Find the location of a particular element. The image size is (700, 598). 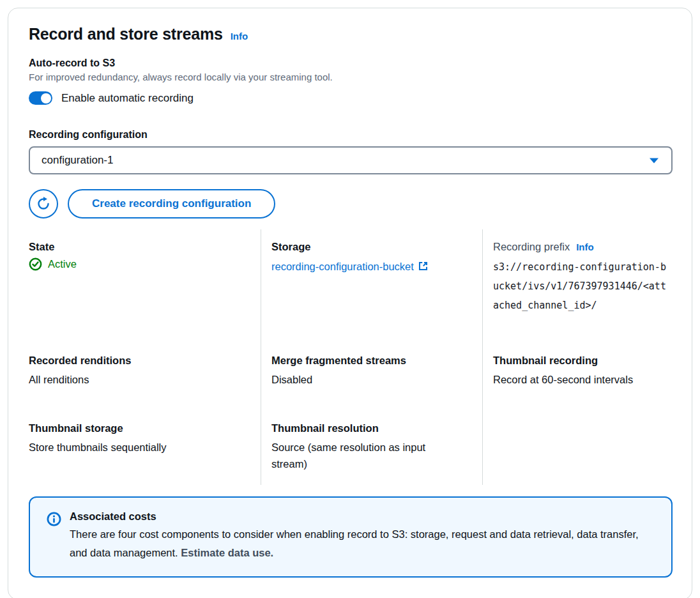

header-info-link: Info is located at coordinates (240, 36).